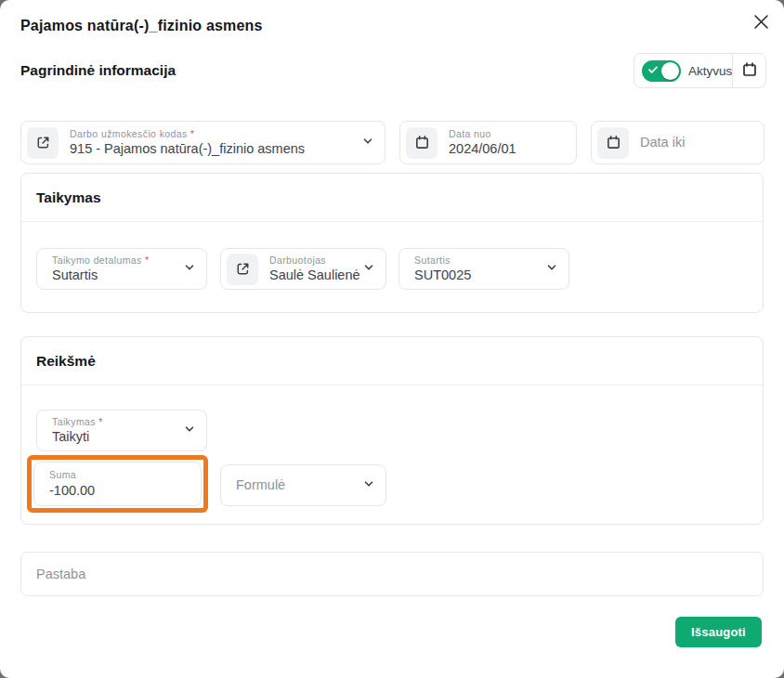 This screenshot has height=678, width=784. What do you see at coordinates (122, 431) in the screenshot?
I see `apply-select: Taikymas * Taikyti` at bounding box center [122, 431].